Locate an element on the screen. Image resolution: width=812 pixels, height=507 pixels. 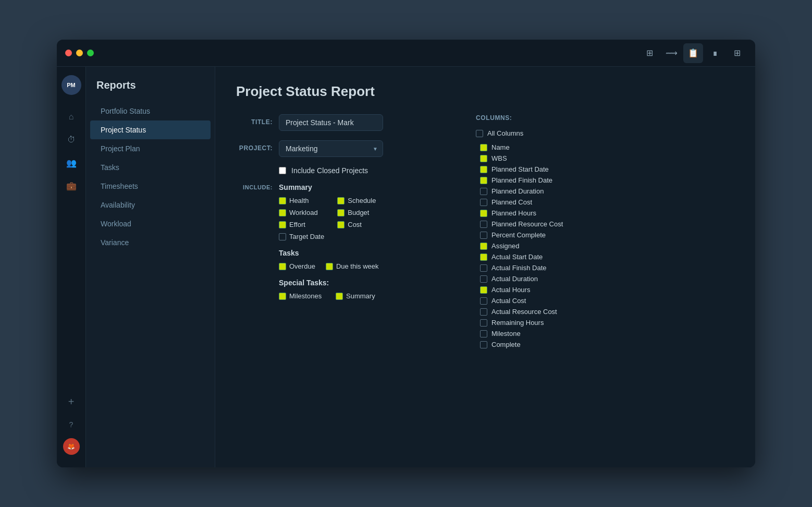
include-label: INCLUDE: is located at coordinates (254, 187).